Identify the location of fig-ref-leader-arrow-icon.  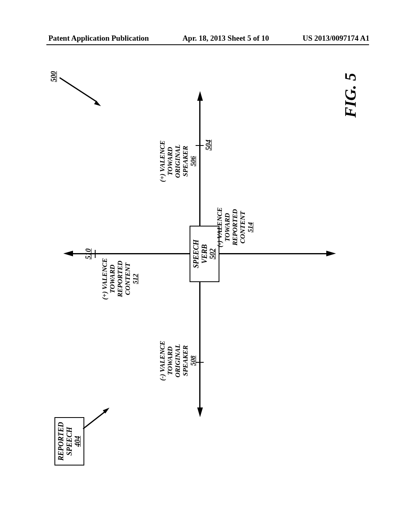
(98, 104).